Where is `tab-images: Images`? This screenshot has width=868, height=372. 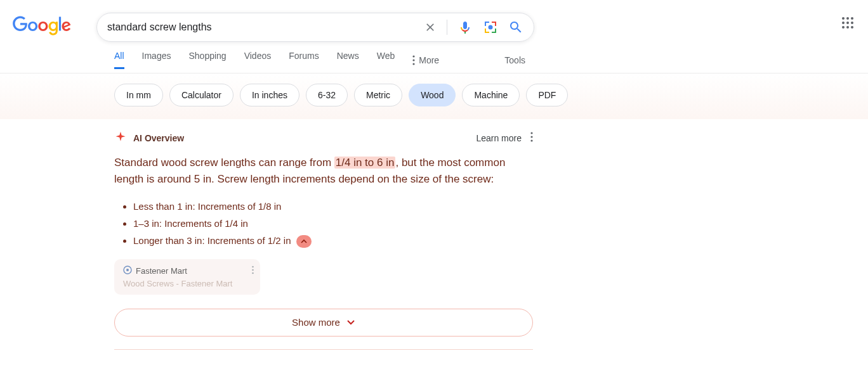
tab-images: Images is located at coordinates (157, 60).